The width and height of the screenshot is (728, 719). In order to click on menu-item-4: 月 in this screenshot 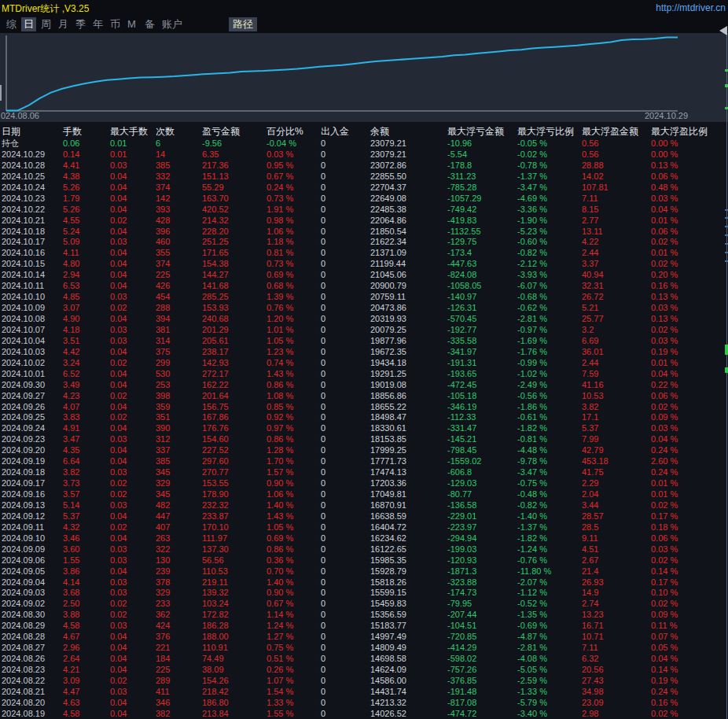, I will do `click(63, 24)`.